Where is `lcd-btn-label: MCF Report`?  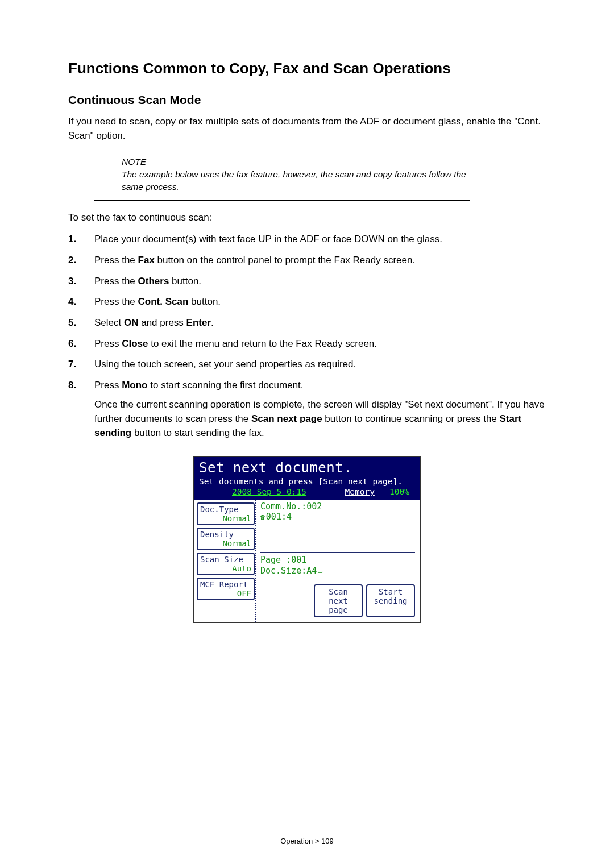 lcd-btn-label: MCF Report is located at coordinates (226, 584).